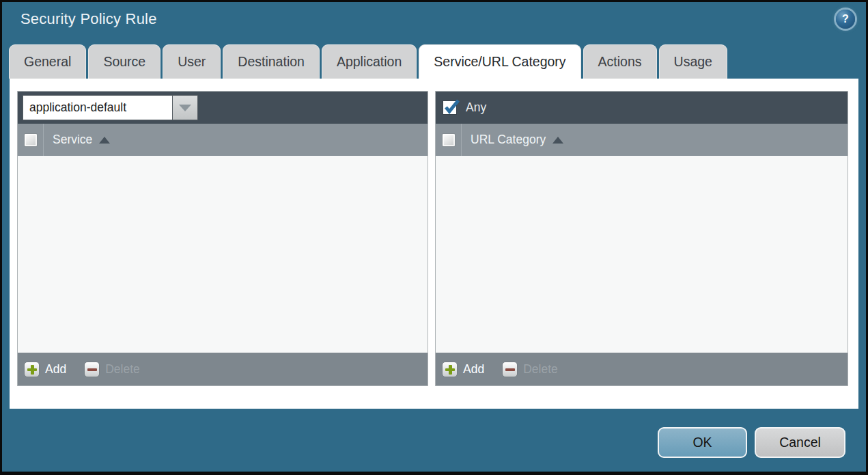 The width and height of the screenshot is (868, 475). What do you see at coordinates (271, 62) in the screenshot?
I see `tab-destination: Destination` at bounding box center [271, 62].